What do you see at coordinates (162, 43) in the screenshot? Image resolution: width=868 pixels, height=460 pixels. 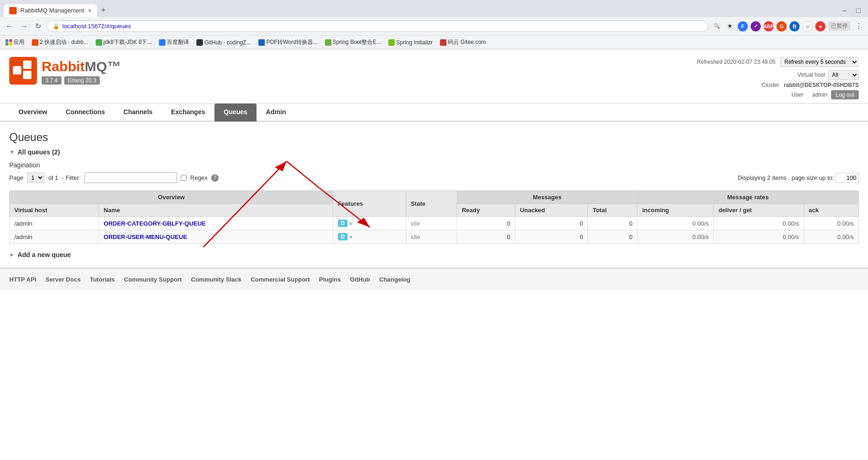 I see `baidu-icon` at bounding box center [162, 43].